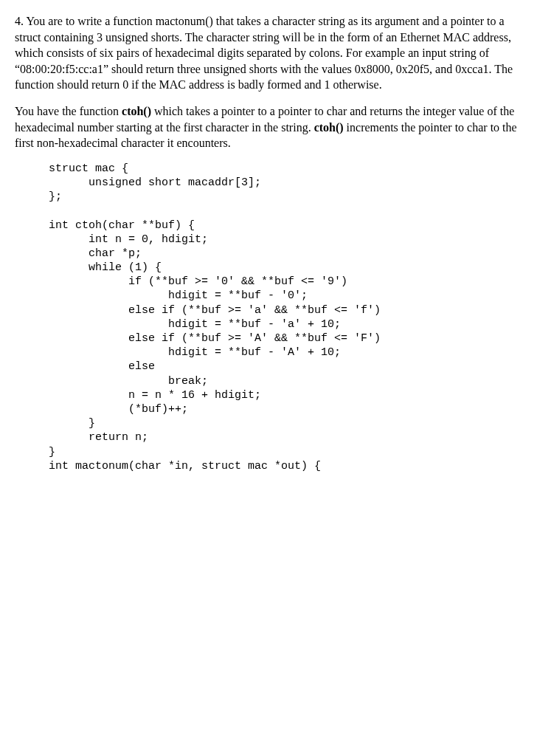  I want to click on para2-bold2: ctoh(), so click(329, 127).